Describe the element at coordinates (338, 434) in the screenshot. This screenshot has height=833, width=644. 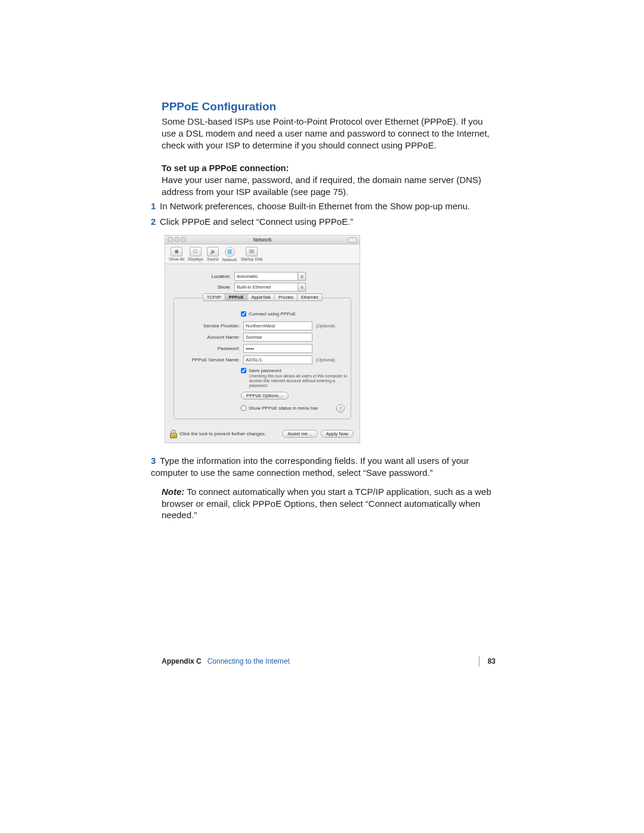
I see `apply-now-button: Apply Now` at that location.